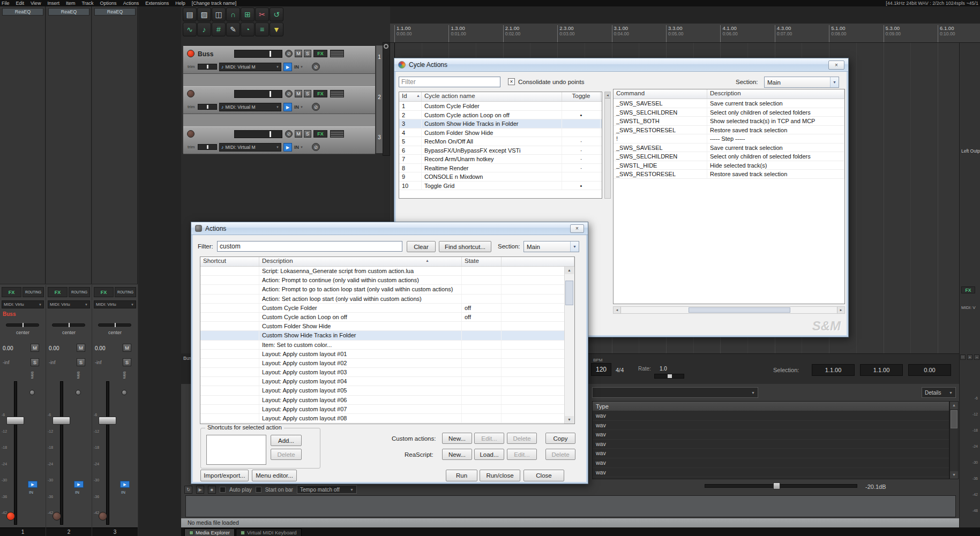  What do you see at coordinates (500, 168) in the screenshot?
I see `cycle-action-row: 8Realtime Render·` at bounding box center [500, 168].